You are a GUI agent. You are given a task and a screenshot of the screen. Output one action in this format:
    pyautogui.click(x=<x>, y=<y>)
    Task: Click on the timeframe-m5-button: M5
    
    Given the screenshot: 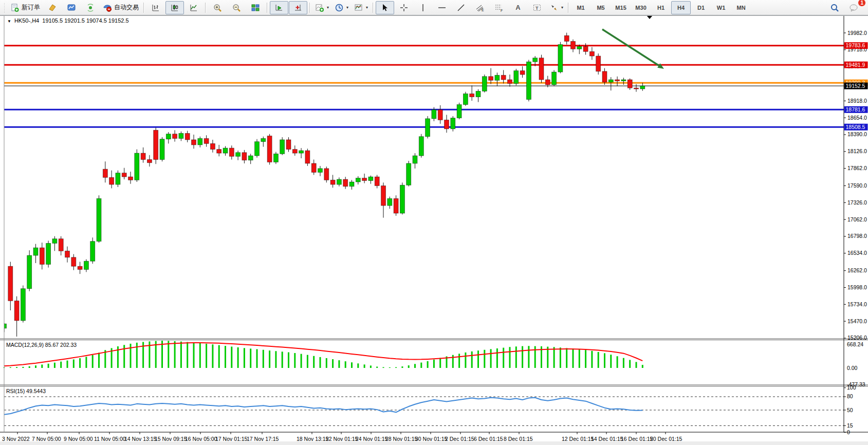 What is the action you would take?
    pyautogui.click(x=601, y=8)
    